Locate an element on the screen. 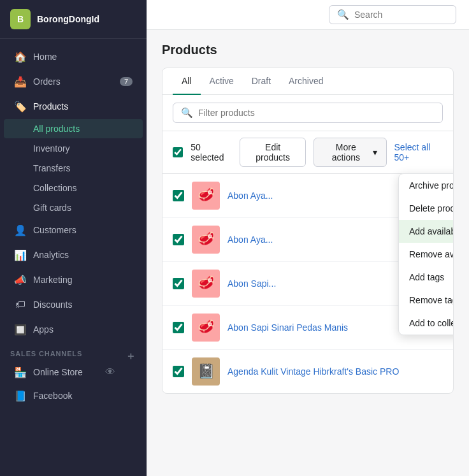  sidebar-item-apps: 🔲 Apps is located at coordinates (73, 329).